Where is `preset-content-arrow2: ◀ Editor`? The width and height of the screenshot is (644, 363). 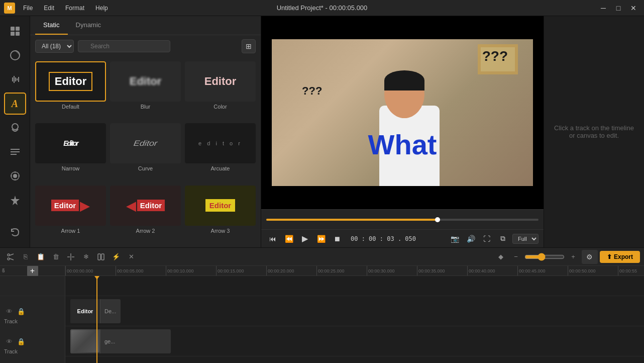 preset-content-arrow2: ◀ Editor is located at coordinates (146, 206).